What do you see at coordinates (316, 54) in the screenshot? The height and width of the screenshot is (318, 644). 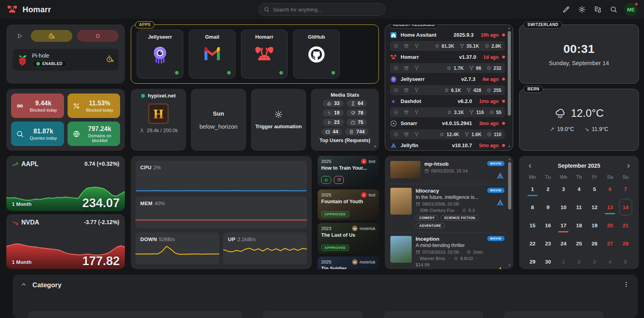 I see `app-github: GitHub` at bounding box center [316, 54].